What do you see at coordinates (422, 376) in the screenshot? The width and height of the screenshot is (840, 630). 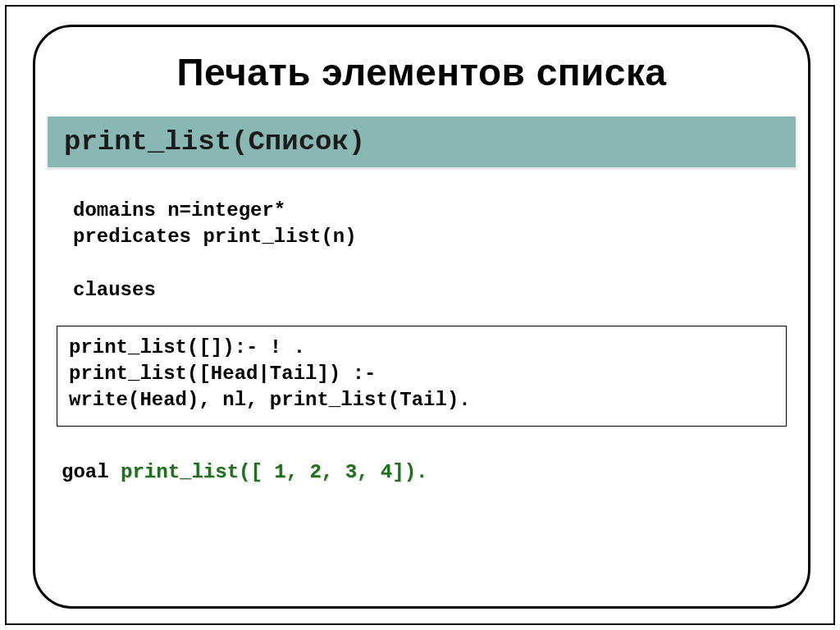 I see `clauses-box: print_list([]):- ! . print_list([Head|Ta…` at bounding box center [422, 376].